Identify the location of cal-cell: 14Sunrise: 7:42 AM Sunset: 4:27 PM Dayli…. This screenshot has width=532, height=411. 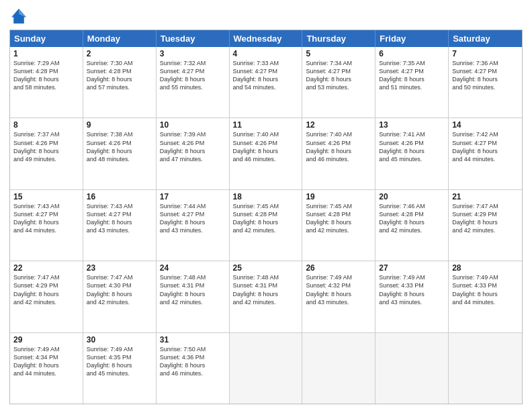
(485, 153).